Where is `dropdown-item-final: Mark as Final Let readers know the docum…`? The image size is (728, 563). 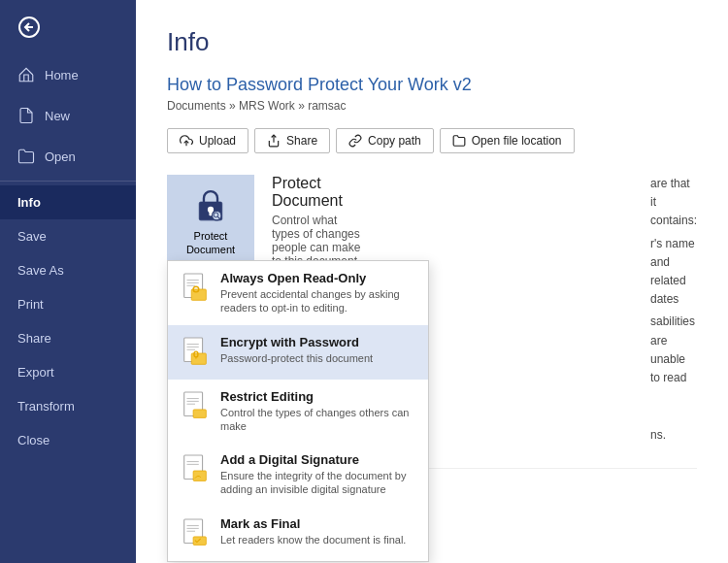 dropdown-item-final: Mark as Final Let readers know the docum… is located at coordinates (298, 534).